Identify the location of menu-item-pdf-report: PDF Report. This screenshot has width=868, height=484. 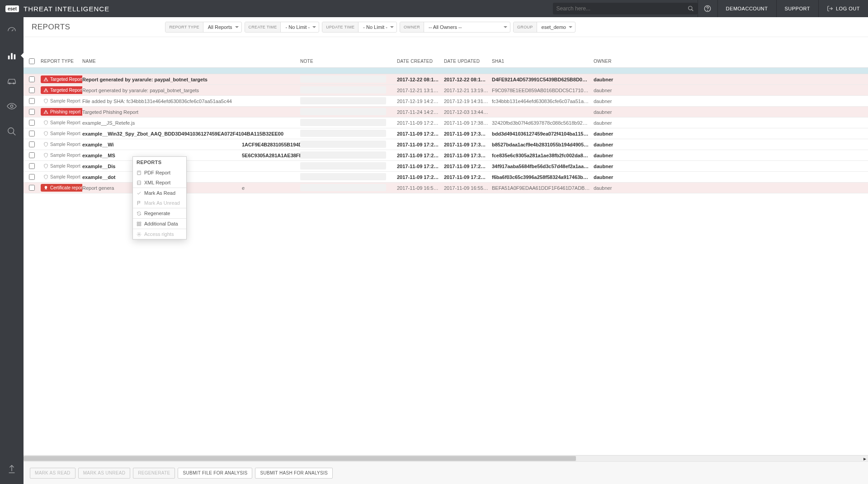
(160, 173).